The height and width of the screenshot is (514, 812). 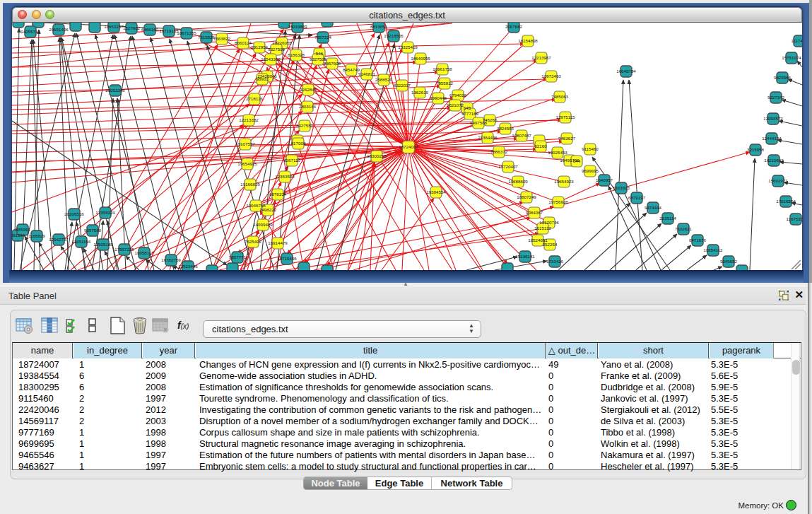 I want to click on svg-text: 12923446, so click(x=188, y=266).